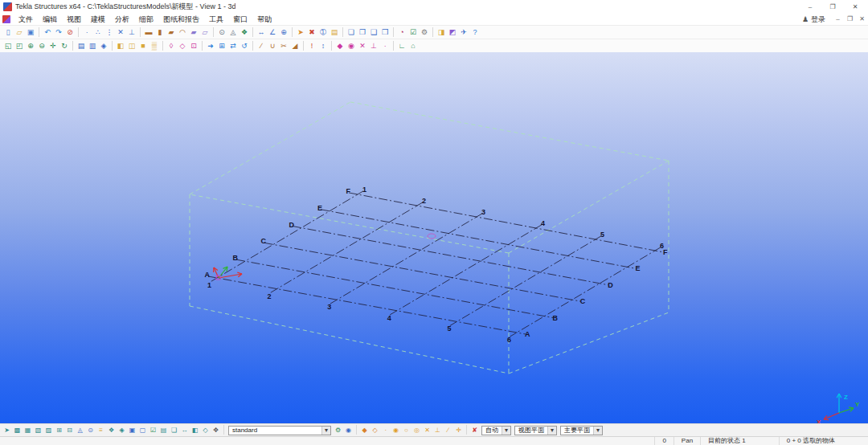 This screenshot has width=868, height=445. What do you see at coordinates (70, 32) in the screenshot?
I see `interrupt-icon: ⊘` at bounding box center [70, 32].